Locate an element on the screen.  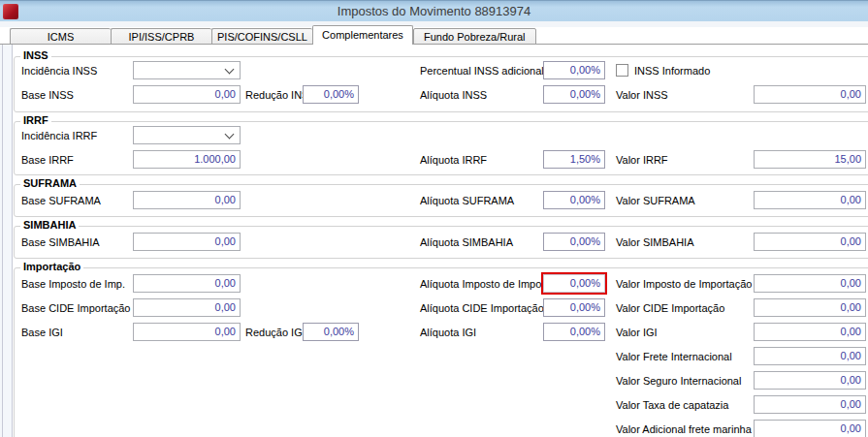
valor-frete-internacional-label: Valor Frete Internacional is located at coordinates (674, 357).